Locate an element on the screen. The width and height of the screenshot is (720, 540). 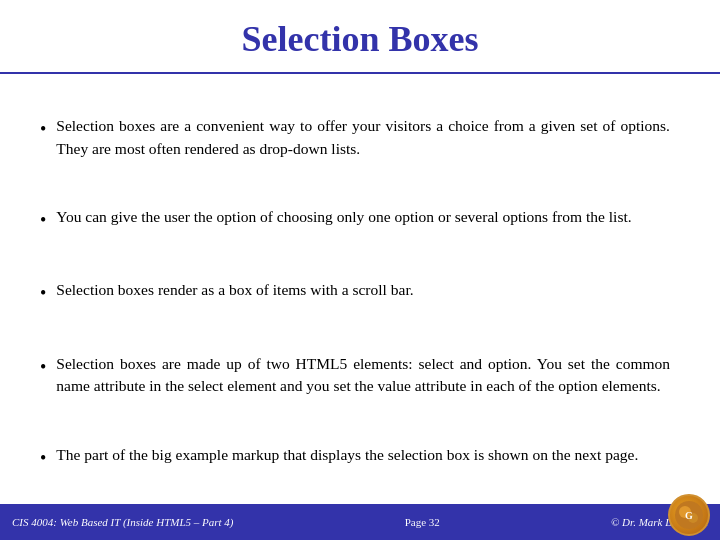
slide-title: Selection Boxes is located at coordinates (360, 37).